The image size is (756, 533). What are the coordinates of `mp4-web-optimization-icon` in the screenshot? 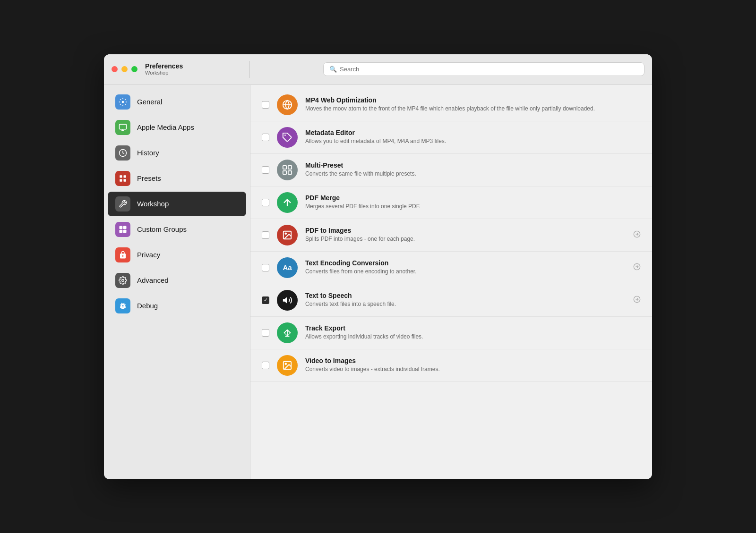 It's located at (287, 105).